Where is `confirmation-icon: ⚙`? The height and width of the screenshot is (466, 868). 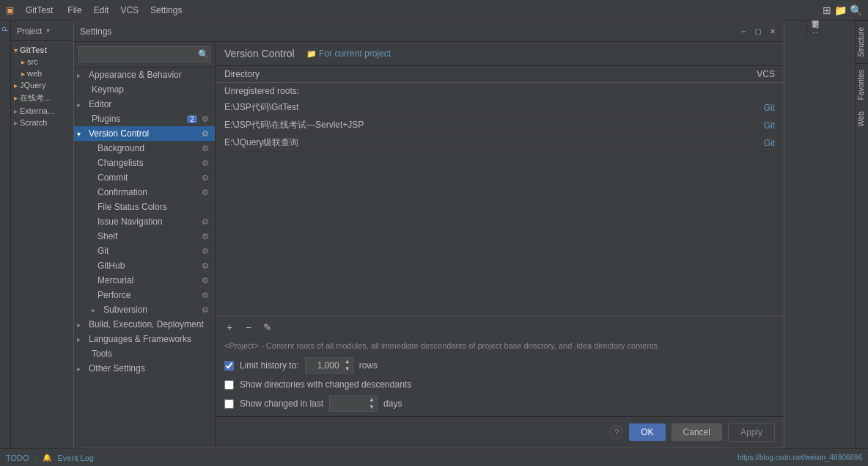
confirmation-icon: ⚙ is located at coordinates (205, 192).